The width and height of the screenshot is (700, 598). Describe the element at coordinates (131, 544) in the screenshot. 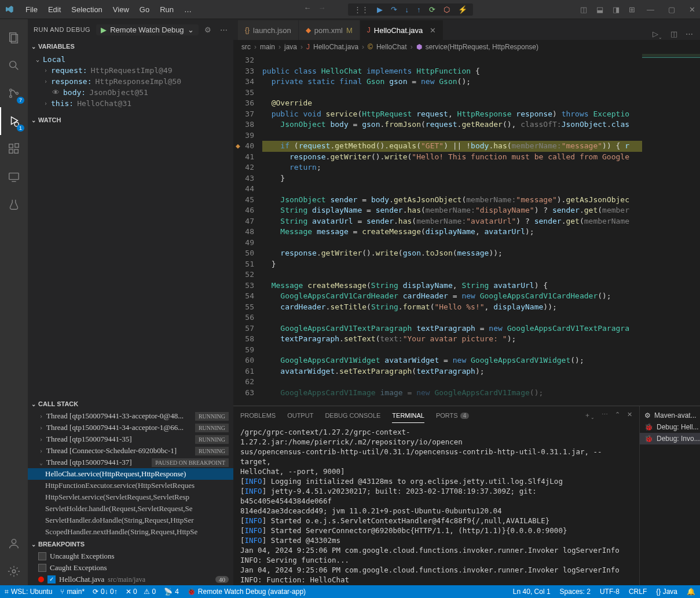

I see `breakpoints-section-header: ⌄BREAKPOINTS` at that location.